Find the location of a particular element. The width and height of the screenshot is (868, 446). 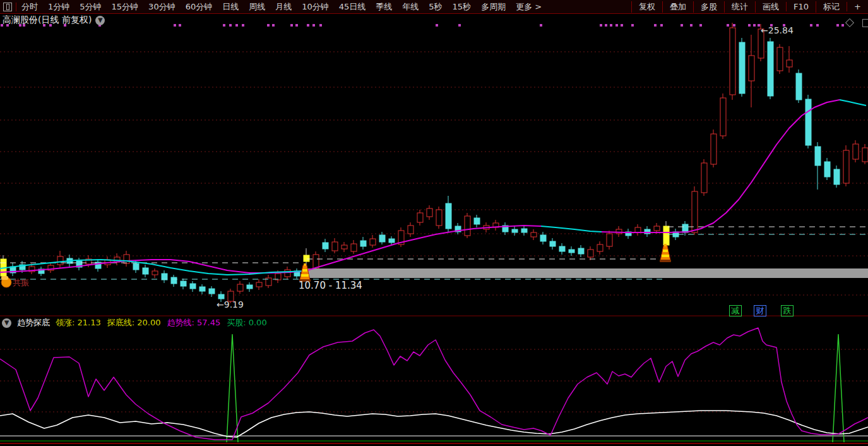

menu-item-2: 5分钟 is located at coordinates (90, 7).